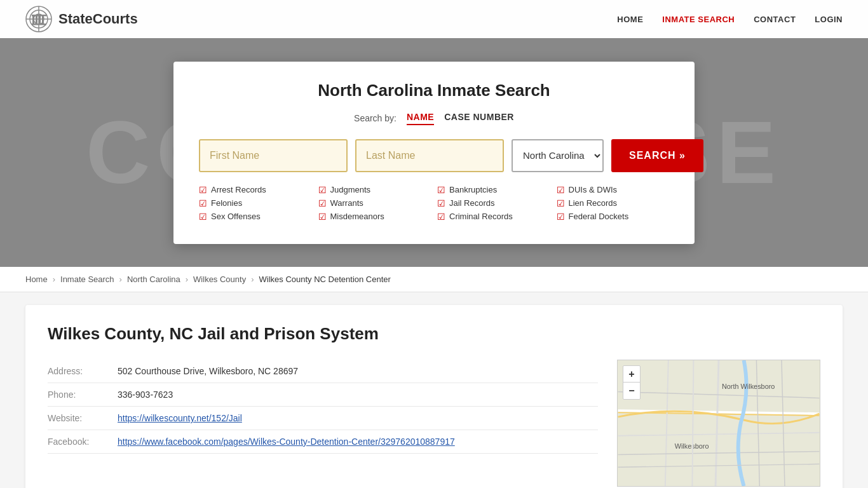 This screenshot has width=868, height=488. What do you see at coordinates (698, 19) in the screenshot?
I see `nav-inmate-search: INMATE SEARCH` at bounding box center [698, 19].